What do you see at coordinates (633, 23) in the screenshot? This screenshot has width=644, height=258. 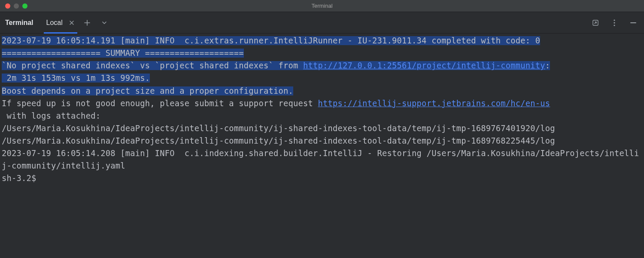 I see `hide-tool-window-icon` at bounding box center [633, 23].